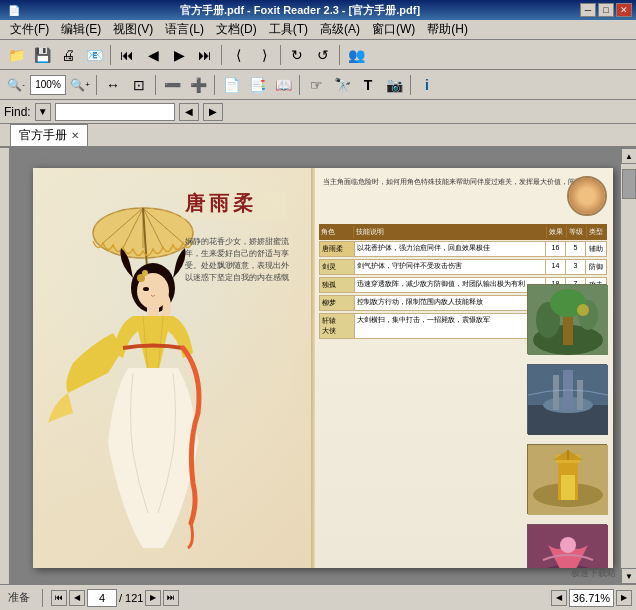  What do you see at coordinates (356, 55) in the screenshot?
I see `start-meeting-button: 👥` at bounding box center [356, 55].